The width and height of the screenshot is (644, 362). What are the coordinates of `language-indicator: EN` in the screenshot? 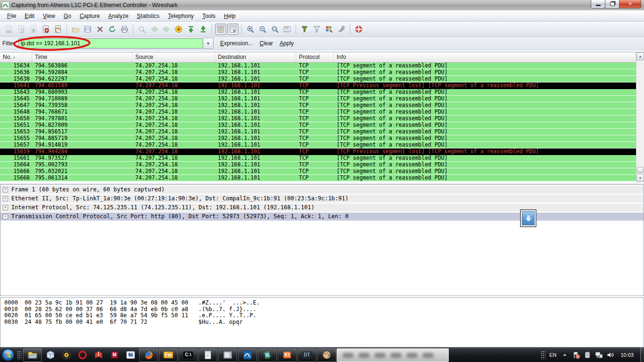 It's located at (553, 355).